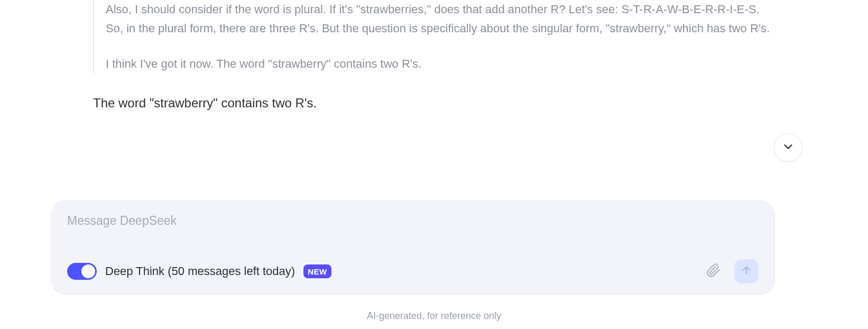 Image resolution: width=868 pixels, height=329 pixels. Describe the element at coordinates (82, 271) in the screenshot. I see `deep-think-toggle` at that location.